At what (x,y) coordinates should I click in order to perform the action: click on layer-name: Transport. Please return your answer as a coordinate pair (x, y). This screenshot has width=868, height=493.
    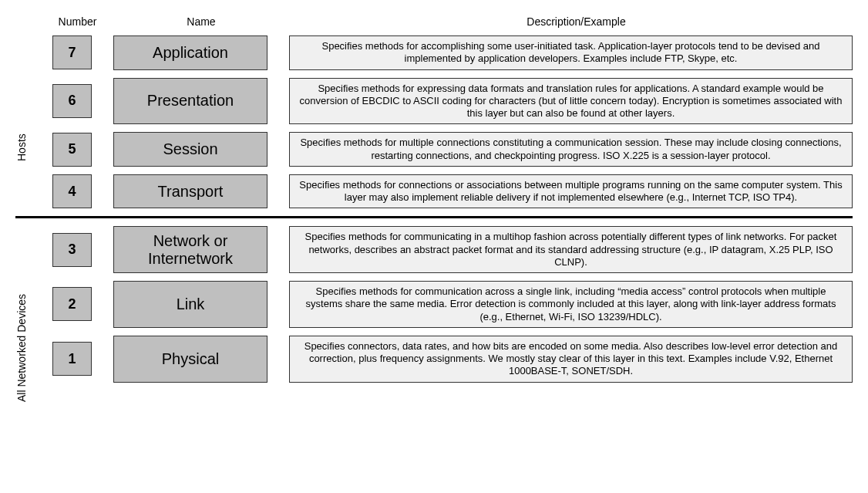
    Looking at the image, I should click on (190, 191).